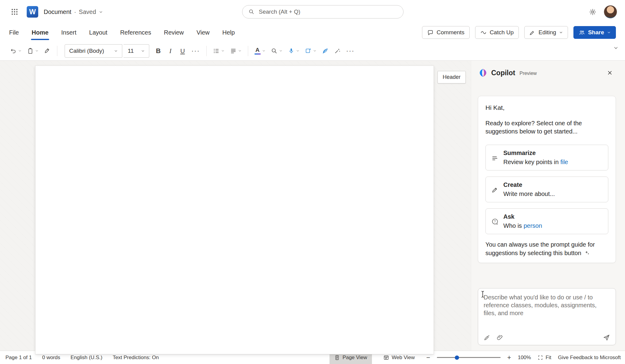 This screenshot has height=364, width=625. Describe the element at coordinates (158, 51) in the screenshot. I see `bold-label: B` at that location.